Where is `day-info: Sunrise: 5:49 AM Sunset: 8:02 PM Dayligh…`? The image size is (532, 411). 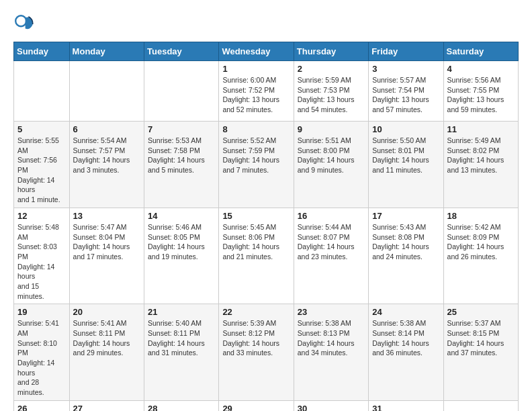 day-info: Sunrise: 5:49 AM Sunset: 8:02 PM Dayligh… is located at coordinates (481, 156).